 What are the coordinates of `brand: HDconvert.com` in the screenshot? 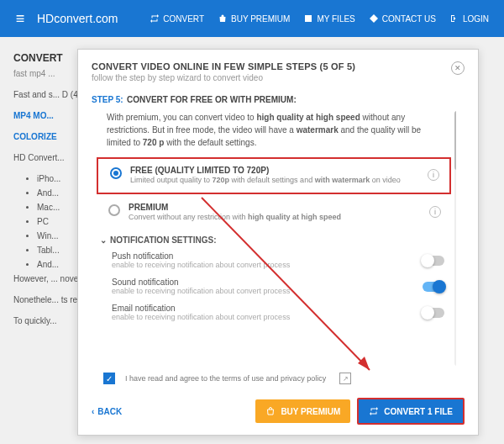 It's located at (77, 18).